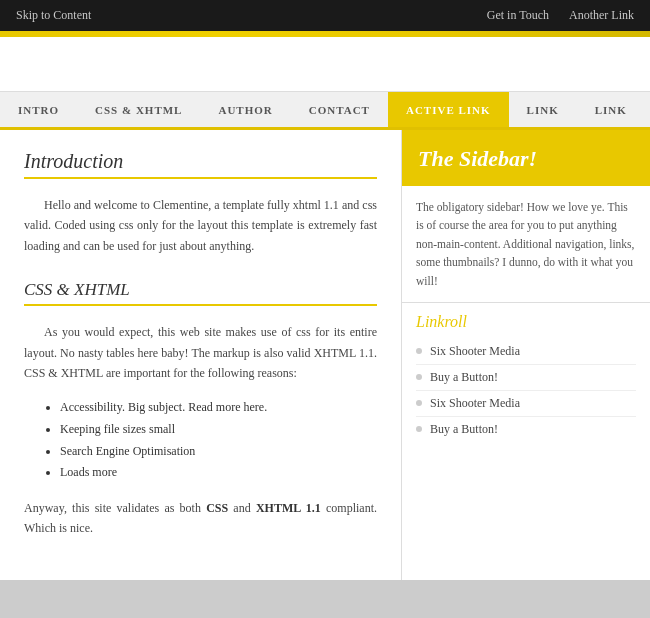 This screenshot has height=618, width=650. I want to click on sidebar-title: The Sidebar!, so click(526, 159).